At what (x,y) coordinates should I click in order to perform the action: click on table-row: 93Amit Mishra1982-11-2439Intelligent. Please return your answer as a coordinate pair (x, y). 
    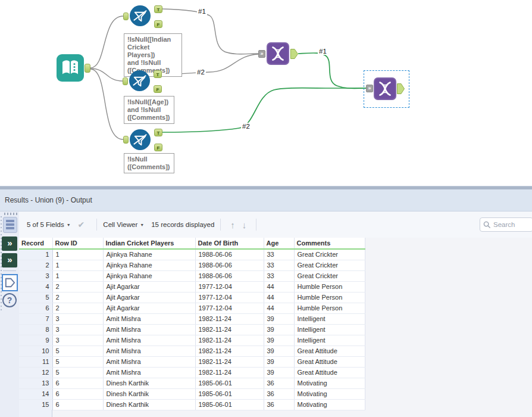
    Looking at the image, I should click on (192, 340).